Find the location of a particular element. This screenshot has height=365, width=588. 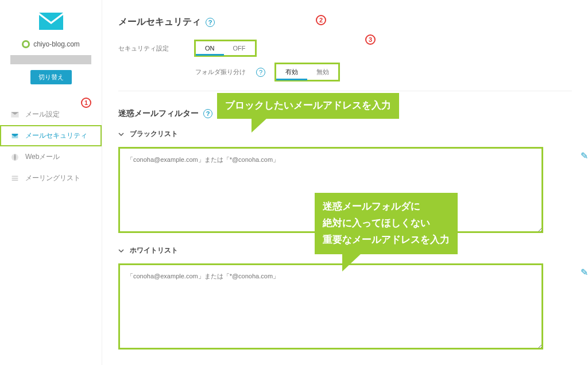

folder-disabled-button: 無効 is located at coordinates (323, 72).